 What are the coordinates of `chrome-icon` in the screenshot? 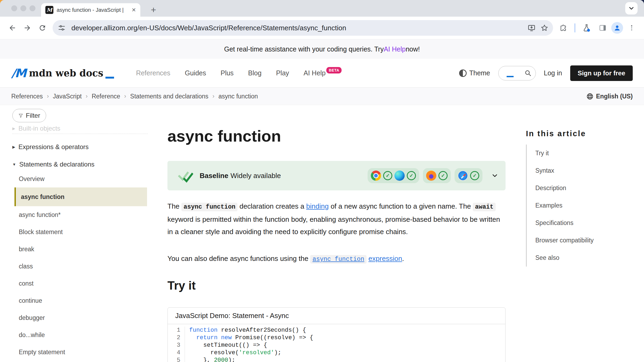 It's located at (376, 176).